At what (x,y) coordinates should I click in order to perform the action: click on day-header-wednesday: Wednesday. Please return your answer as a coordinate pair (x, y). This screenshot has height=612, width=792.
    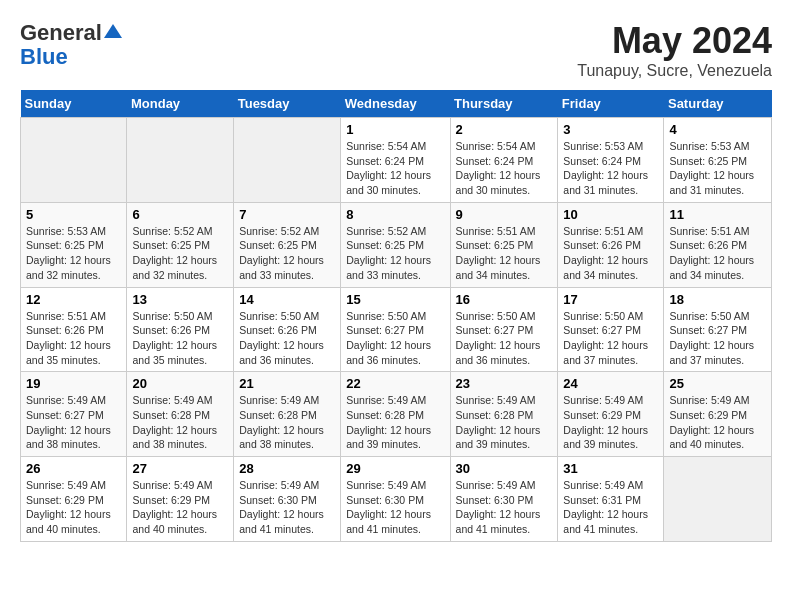
    Looking at the image, I should click on (396, 104).